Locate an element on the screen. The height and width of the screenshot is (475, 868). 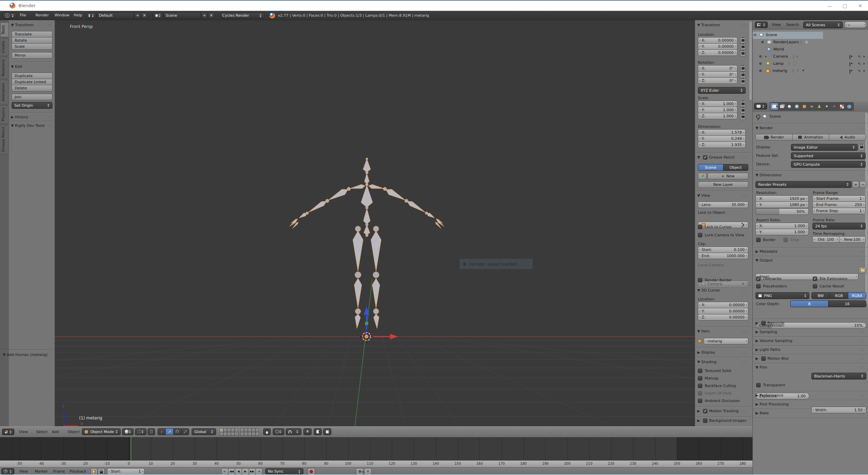
shelf-tab-grease-pencil: Grease Pencil is located at coordinates (5, 139).